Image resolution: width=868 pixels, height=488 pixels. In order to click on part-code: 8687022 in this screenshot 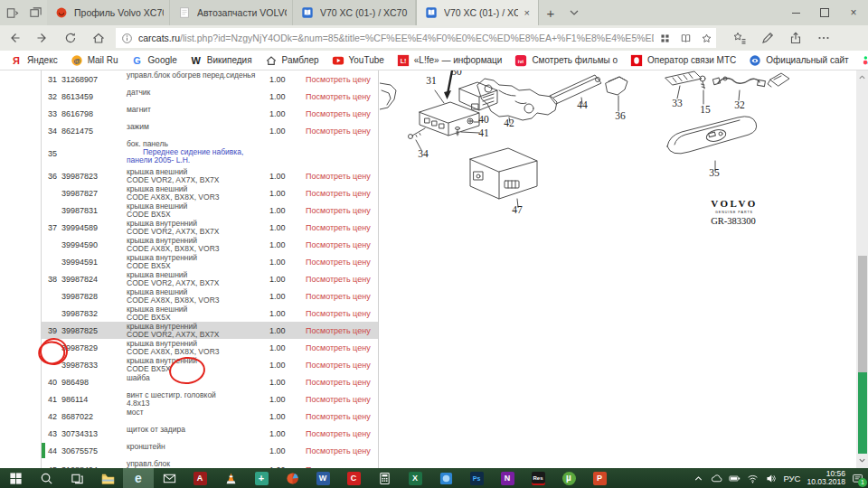, I will do `click(94, 417)`.